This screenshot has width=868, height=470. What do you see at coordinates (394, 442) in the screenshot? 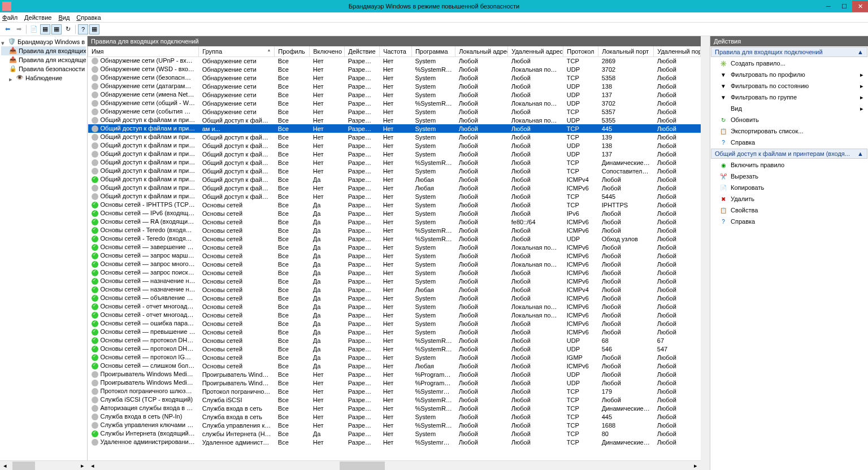
I see `rule-row: Удаленное администрирование COM+ ...Удал…` at bounding box center [394, 442].